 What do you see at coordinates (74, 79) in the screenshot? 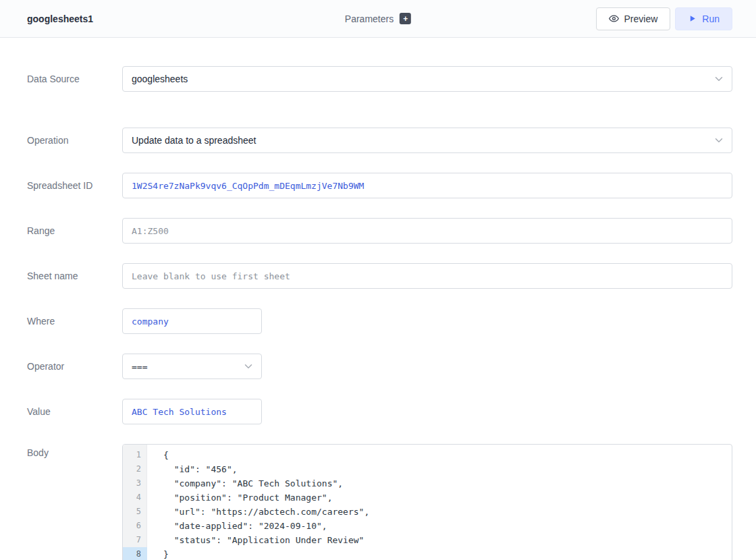
I see `data-source-label: Data Source` at bounding box center [74, 79].